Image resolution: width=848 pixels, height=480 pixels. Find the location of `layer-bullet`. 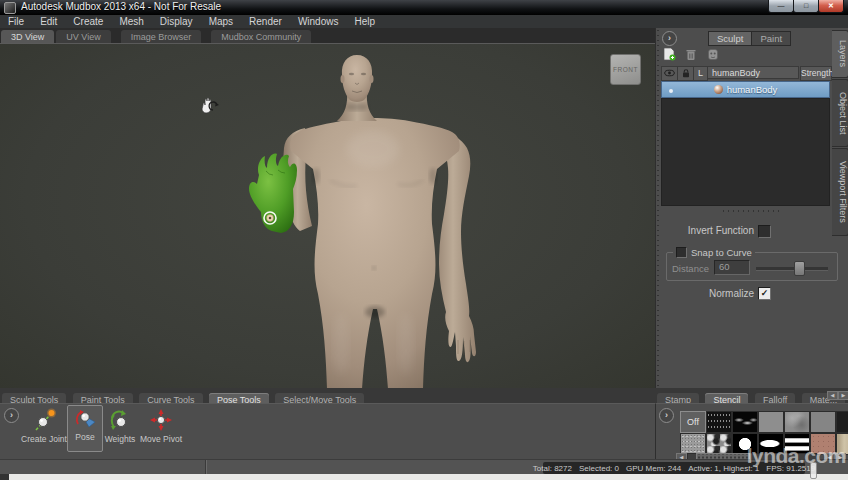

layer-bullet is located at coordinates (671, 91).